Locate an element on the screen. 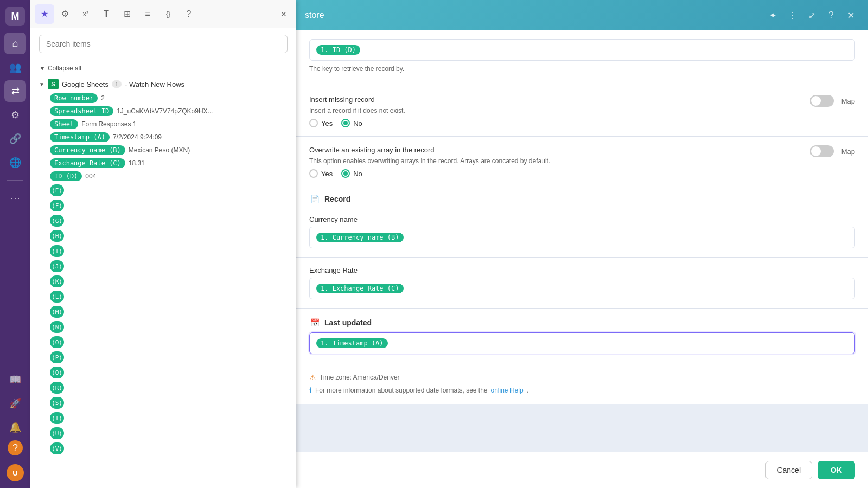  id-d-item: ID (D) 004 is located at coordinates (170, 176).